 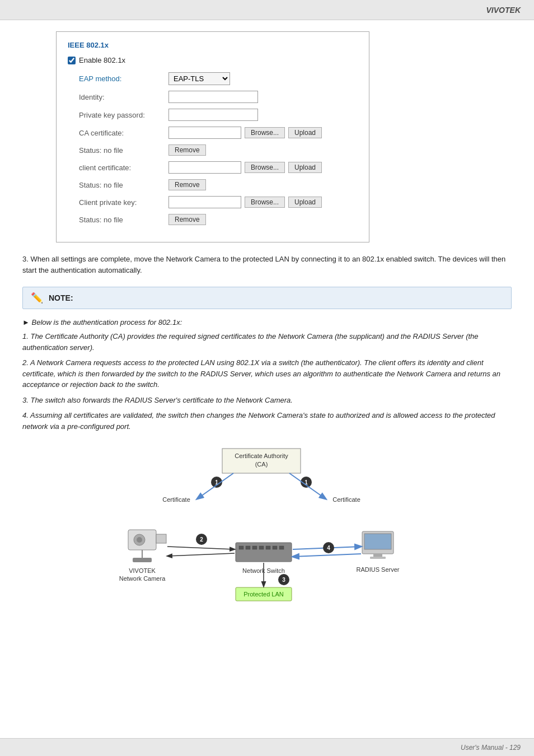 What do you see at coordinates (61, 298) in the screenshot?
I see `note-label: NOTE:` at bounding box center [61, 298].